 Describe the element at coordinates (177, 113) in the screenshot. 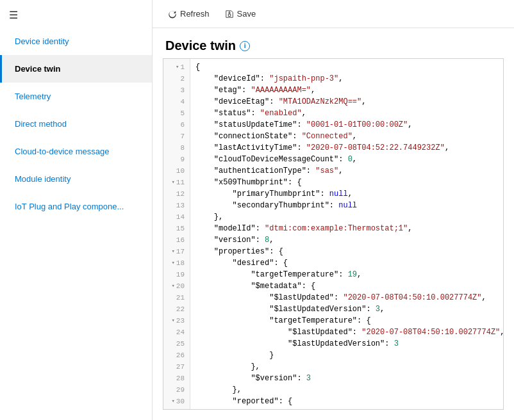

I see `line-number: 5` at that location.